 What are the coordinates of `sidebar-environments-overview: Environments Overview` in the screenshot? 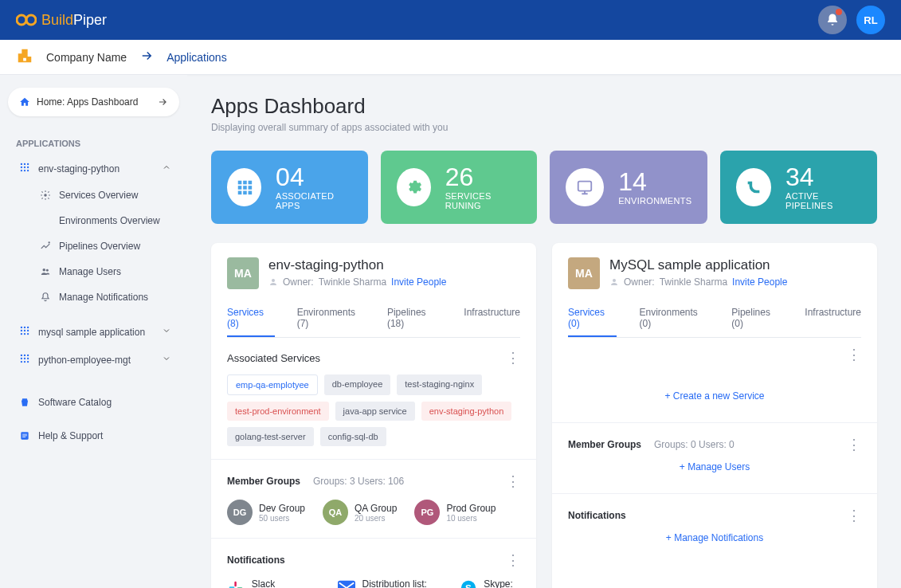 It's located at (94, 221).